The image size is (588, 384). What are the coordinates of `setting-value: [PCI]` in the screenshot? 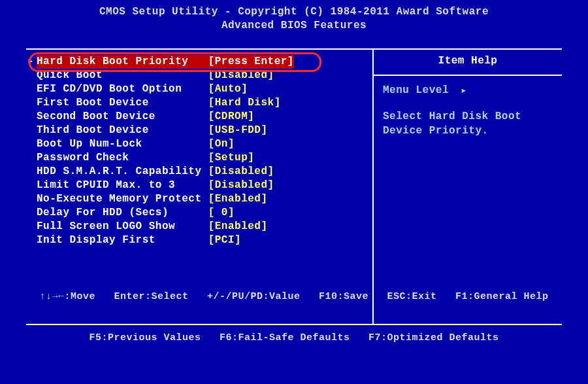 It's located at (225, 241).